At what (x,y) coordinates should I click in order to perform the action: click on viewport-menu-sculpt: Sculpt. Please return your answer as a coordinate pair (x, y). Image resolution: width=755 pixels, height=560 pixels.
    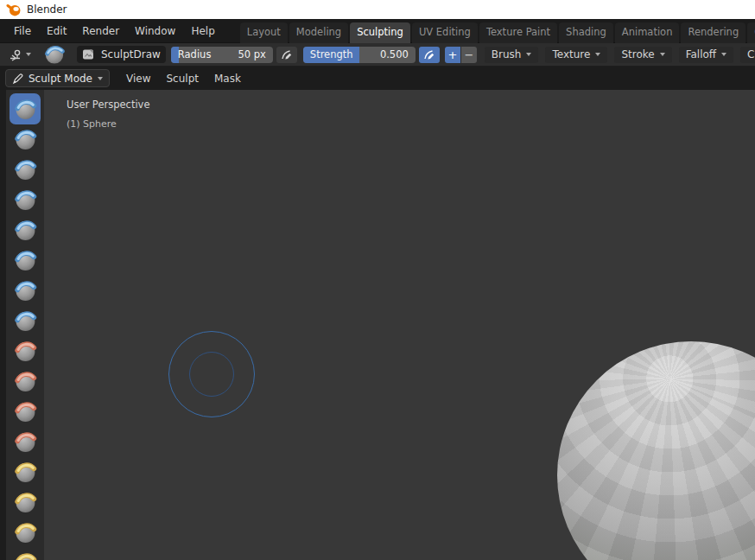
    Looking at the image, I should click on (181, 79).